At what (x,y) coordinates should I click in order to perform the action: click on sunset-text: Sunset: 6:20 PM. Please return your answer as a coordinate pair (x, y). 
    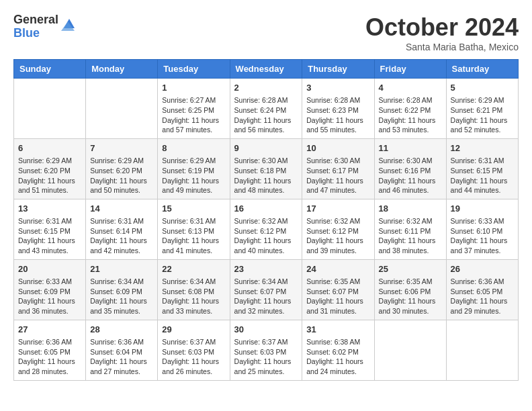
    Looking at the image, I should click on (50, 171).